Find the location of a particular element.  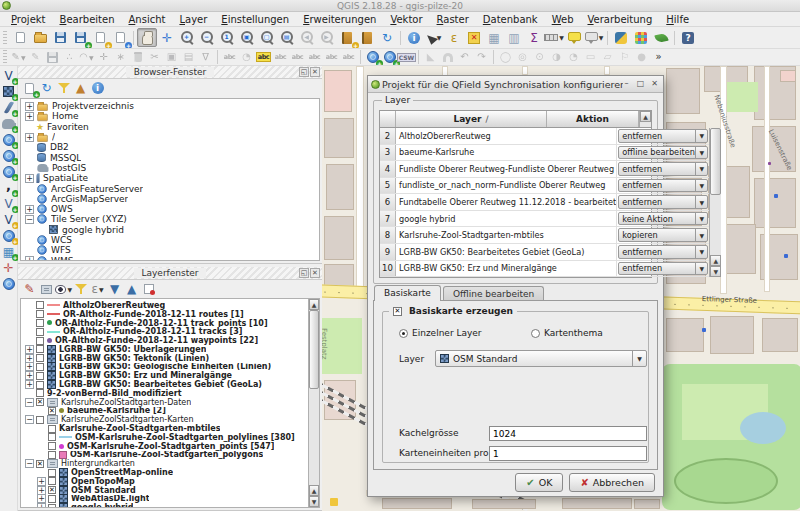

radio-single-layer: Einzelner Layer is located at coordinates (440, 333).